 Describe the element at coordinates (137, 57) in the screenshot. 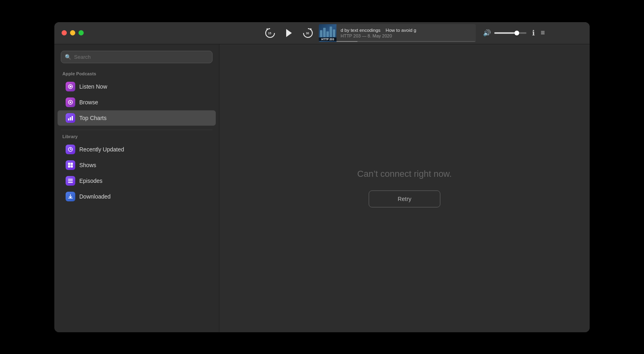

I see `search-input` at that location.